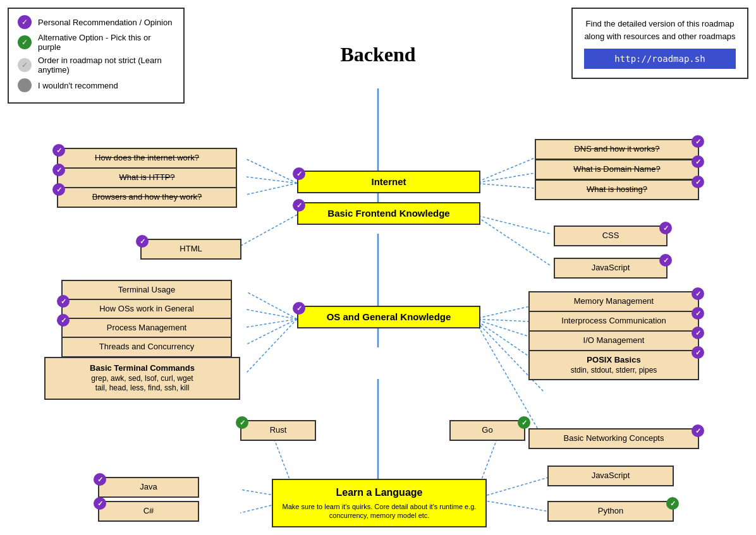 This screenshot has height=535, width=756. What do you see at coordinates (96, 65) in the screenshot?
I see `legend-item-order: ✓ Order in roadmap not strict (Learn any…` at bounding box center [96, 65].